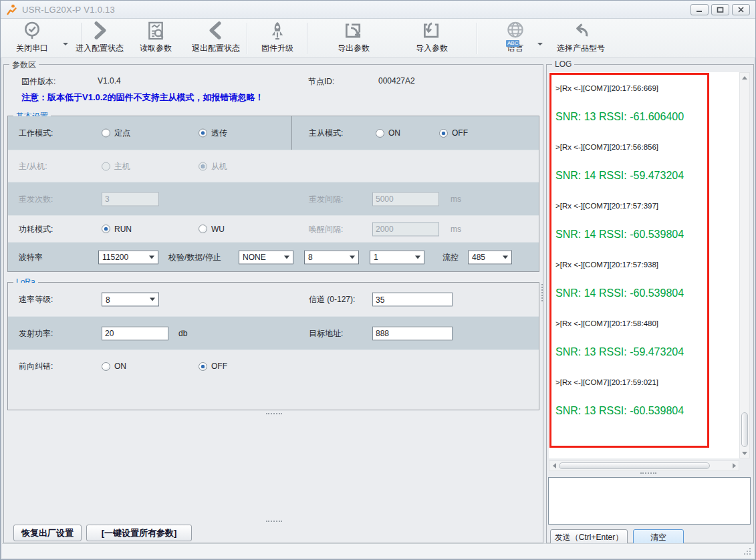 This screenshot has width=756, height=560. What do you see at coordinates (213, 134) in the screenshot?
I see `radio-work-mode-transparent: 透传` at bounding box center [213, 134].